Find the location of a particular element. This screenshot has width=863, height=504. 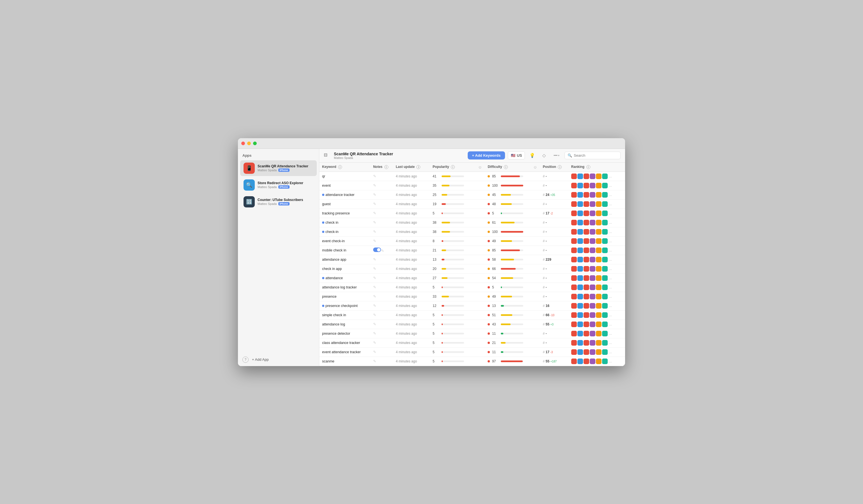

content-header: ⊟ ScanMe QR Attendance Tracker Matteo Sp… is located at coordinates (472, 156).